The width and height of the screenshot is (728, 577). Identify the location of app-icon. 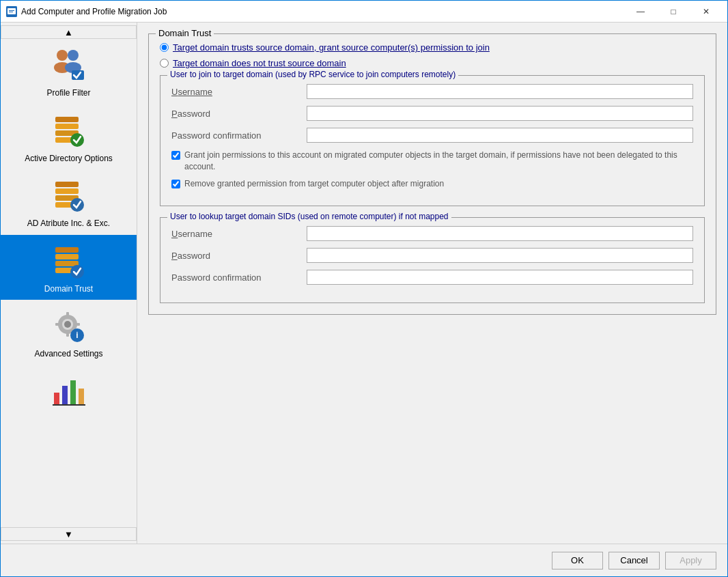
(12, 12).